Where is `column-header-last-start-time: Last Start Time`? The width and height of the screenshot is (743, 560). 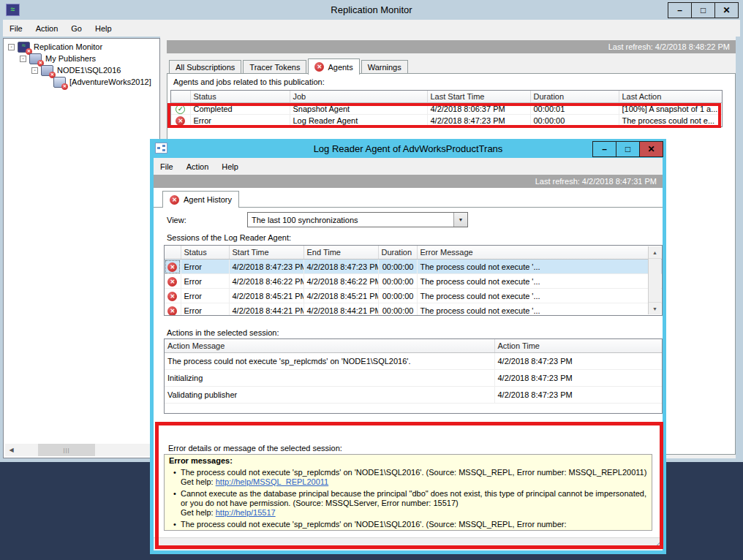 column-header-last-start-time: Last Start Time is located at coordinates (478, 97).